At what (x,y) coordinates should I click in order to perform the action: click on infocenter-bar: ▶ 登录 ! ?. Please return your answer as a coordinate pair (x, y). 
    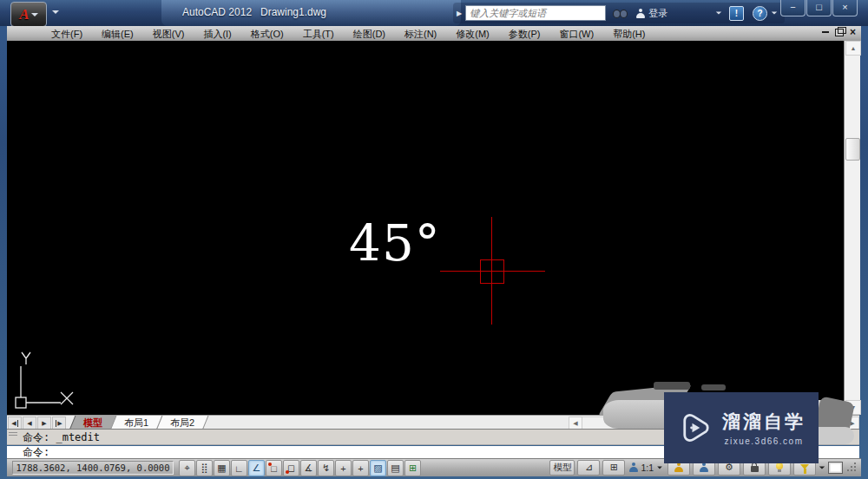
    Looking at the image, I should click on (619, 13).